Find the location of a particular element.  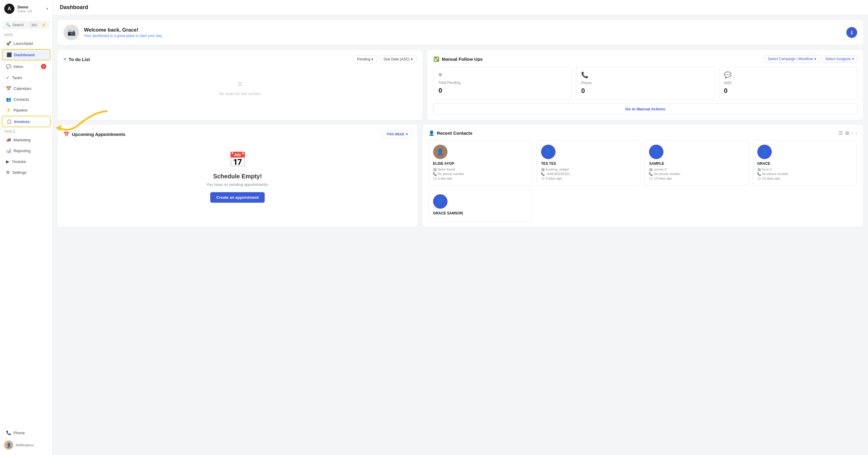

total-pending-label: Total Pending is located at coordinates (503, 83).